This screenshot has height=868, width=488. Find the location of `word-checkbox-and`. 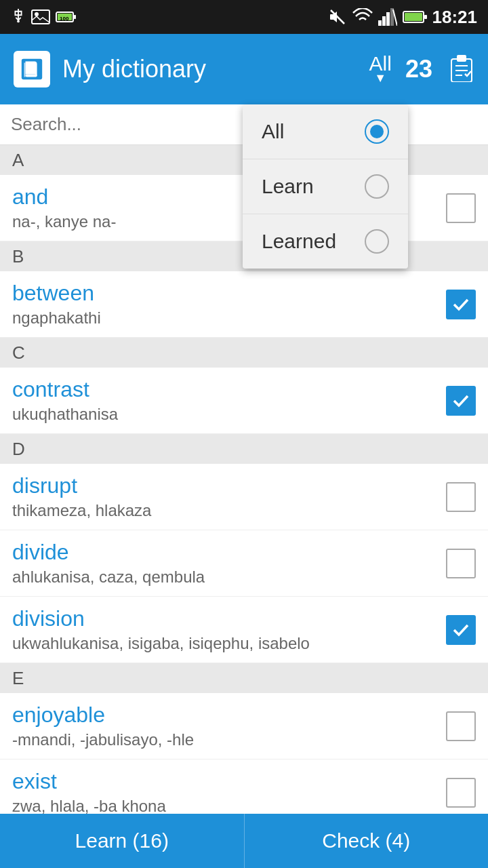

word-checkbox-and is located at coordinates (461, 208).